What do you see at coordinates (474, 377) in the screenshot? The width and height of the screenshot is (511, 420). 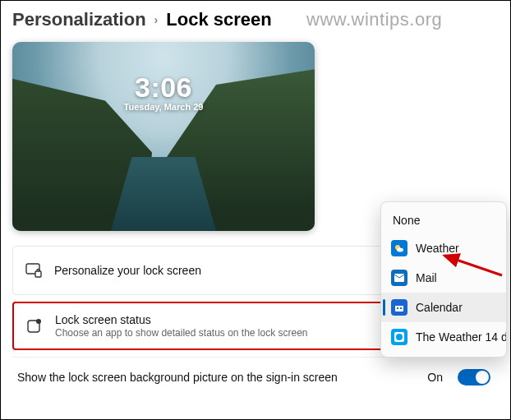 I see `signin-toggle` at bounding box center [474, 377].